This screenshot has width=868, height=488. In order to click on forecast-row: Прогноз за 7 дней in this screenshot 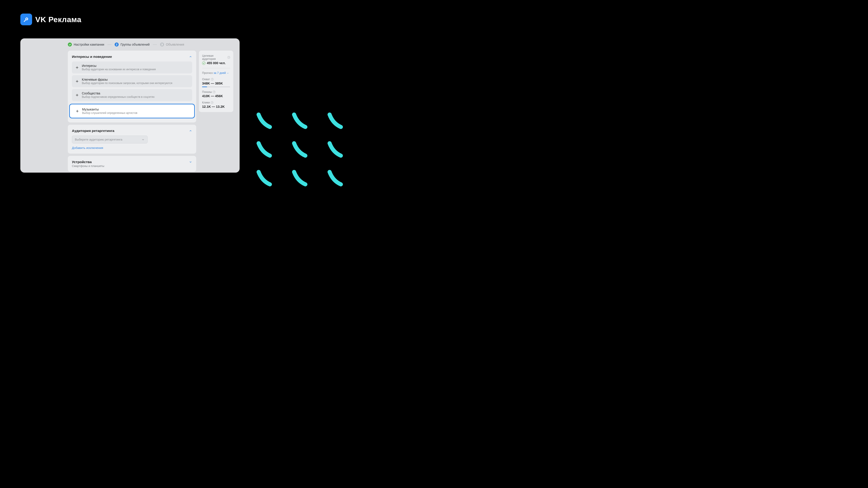, I will do `click(216, 73)`.